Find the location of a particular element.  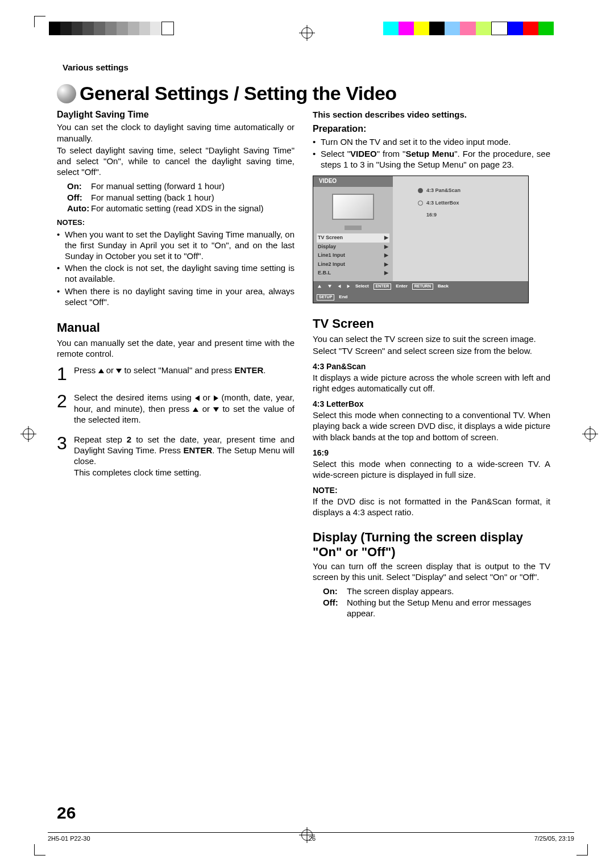

definition: For manual setting (forward 1 hour) is located at coordinates (158, 186).